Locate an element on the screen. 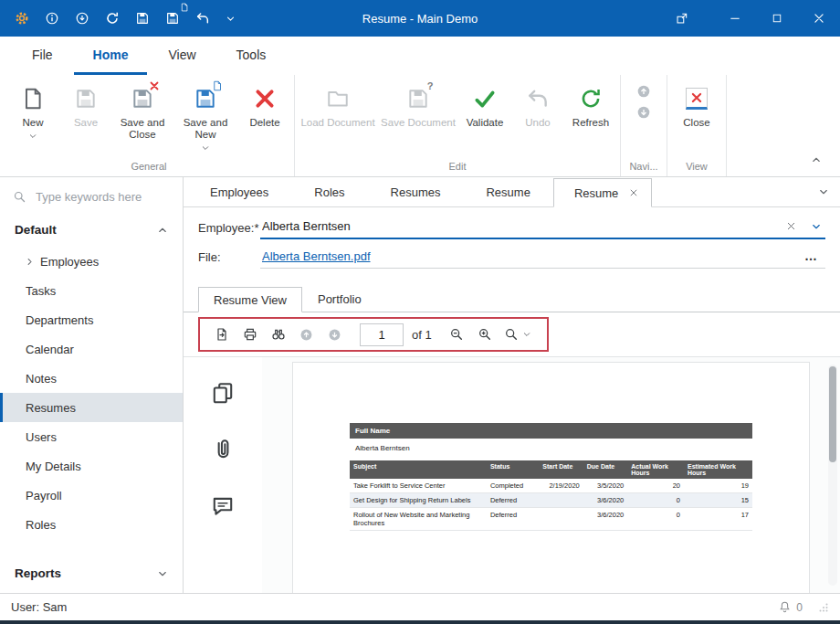 This screenshot has width=840, height=624. sidebar-item-payroll: Payroll is located at coordinates (91, 495).